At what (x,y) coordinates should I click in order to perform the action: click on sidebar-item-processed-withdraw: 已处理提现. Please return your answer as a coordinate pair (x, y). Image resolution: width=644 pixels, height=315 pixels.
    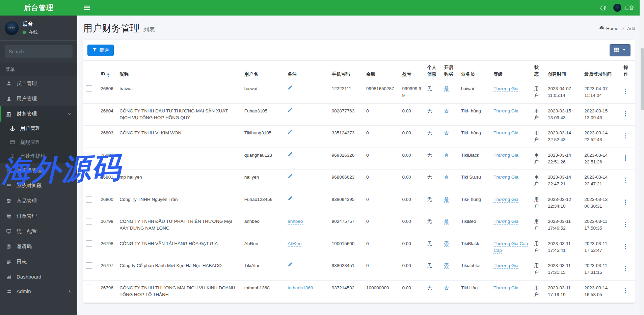
    Looking at the image, I should click on (38, 156).